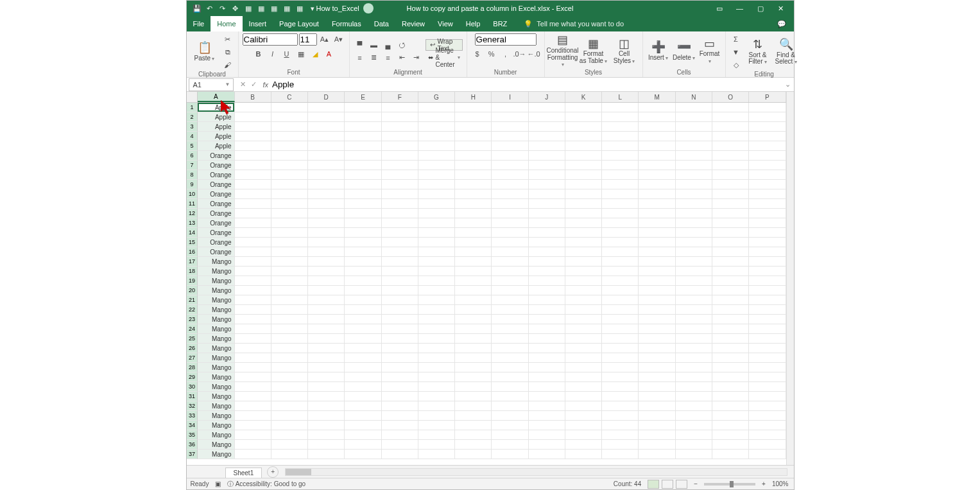 This screenshot has height=490, width=980. What do you see at coordinates (315, 54) in the screenshot?
I see `fill-color-button: ◢` at bounding box center [315, 54].